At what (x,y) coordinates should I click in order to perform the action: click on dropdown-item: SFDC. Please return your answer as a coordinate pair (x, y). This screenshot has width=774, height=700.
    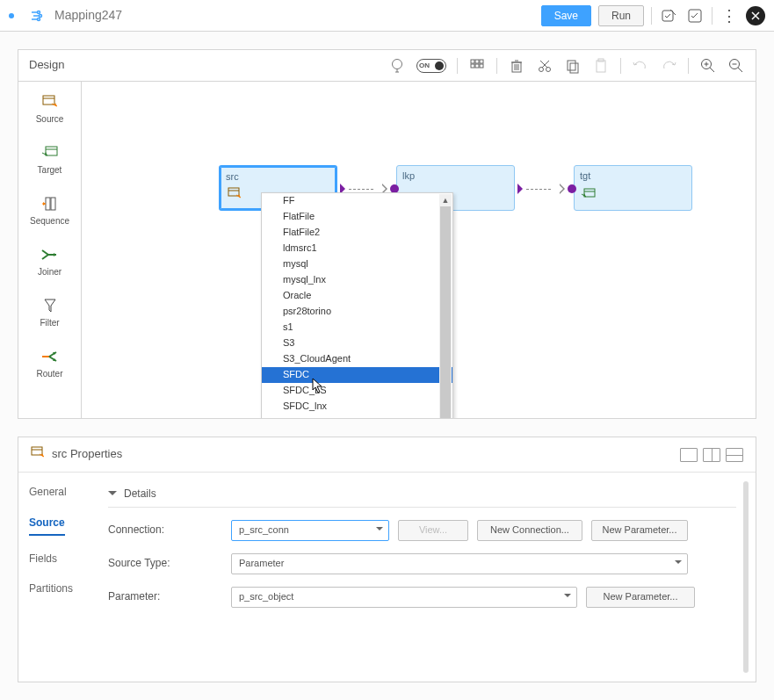
    Looking at the image, I should click on (357, 375).